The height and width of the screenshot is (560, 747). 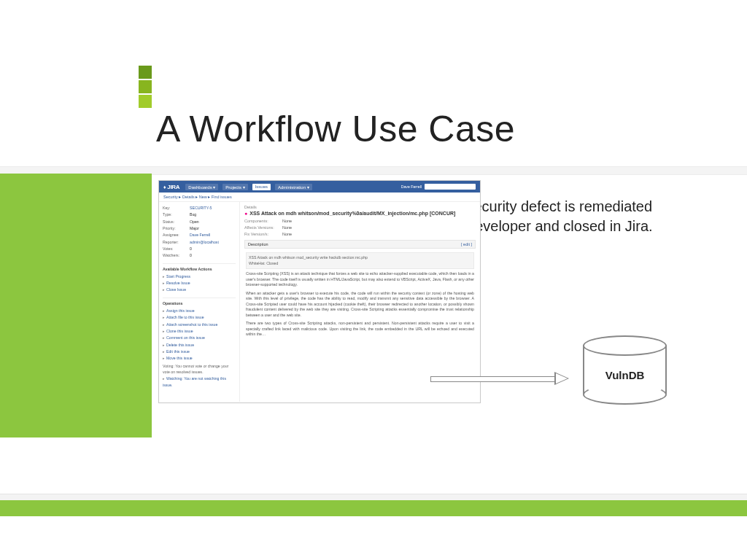 What do you see at coordinates (374, 497) in the screenshot?
I see `divider` at bounding box center [374, 497].